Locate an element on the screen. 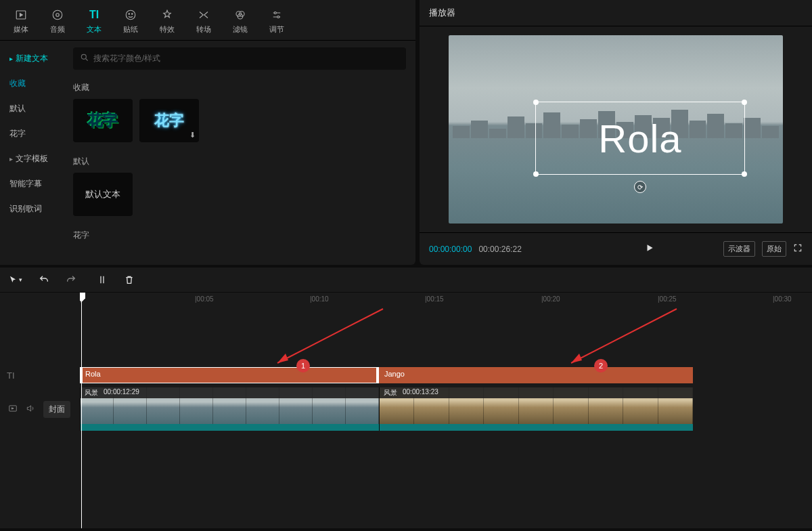  oscilloscope-button: 示波器 is located at coordinates (739, 249).